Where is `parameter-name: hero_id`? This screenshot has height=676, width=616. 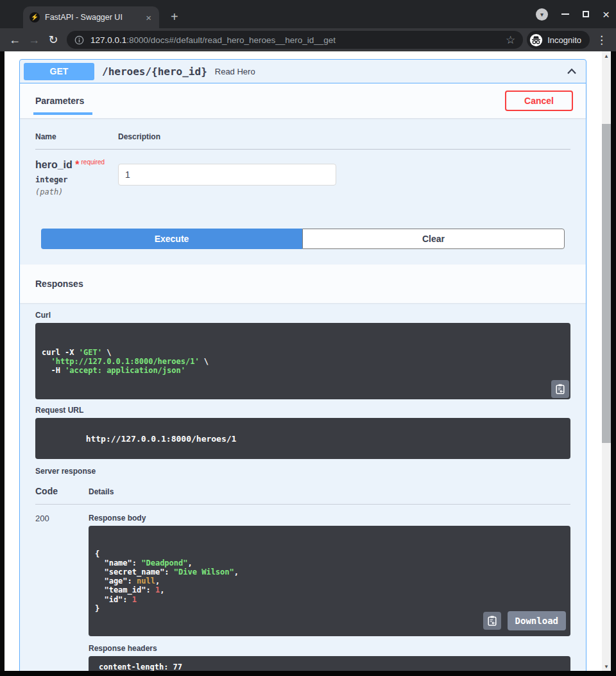 parameter-name: hero_id is located at coordinates (54, 164).